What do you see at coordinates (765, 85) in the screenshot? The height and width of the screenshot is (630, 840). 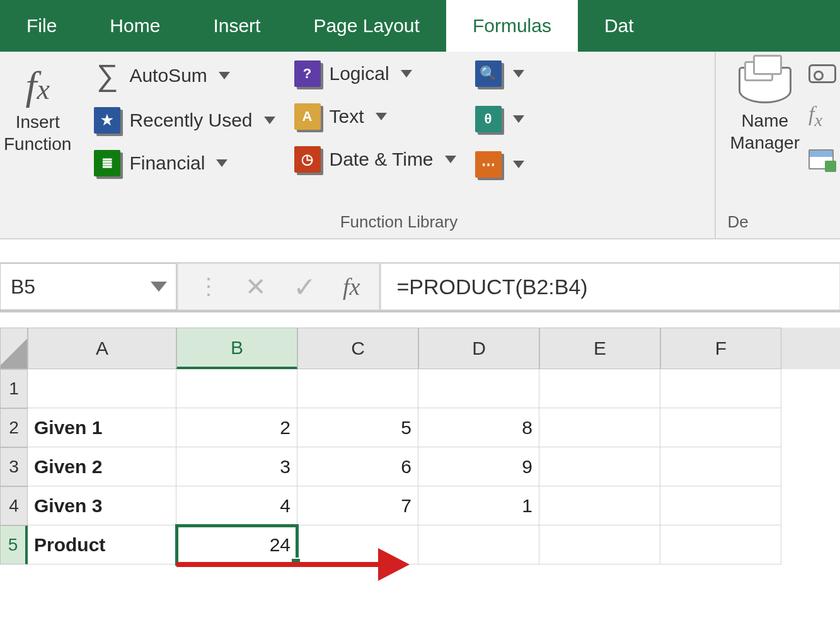 I see `name-manager-icon` at bounding box center [765, 85].